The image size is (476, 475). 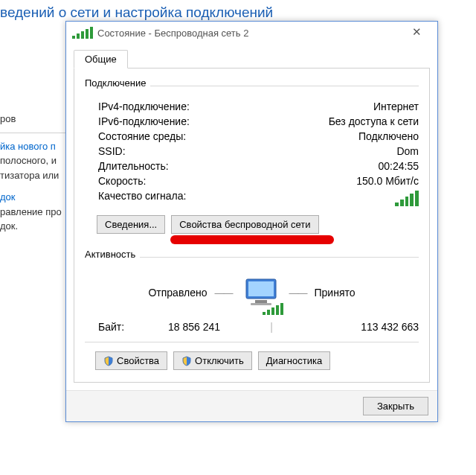 What do you see at coordinates (138, 360) in the screenshot?
I see `properties-button-label: Свойства` at bounding box center [138, 360].